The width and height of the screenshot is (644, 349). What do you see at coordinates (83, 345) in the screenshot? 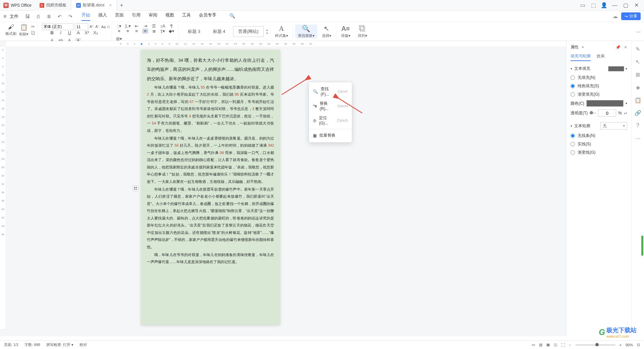
I see `proofing-status: 校对` at bounding box center [83, 345].